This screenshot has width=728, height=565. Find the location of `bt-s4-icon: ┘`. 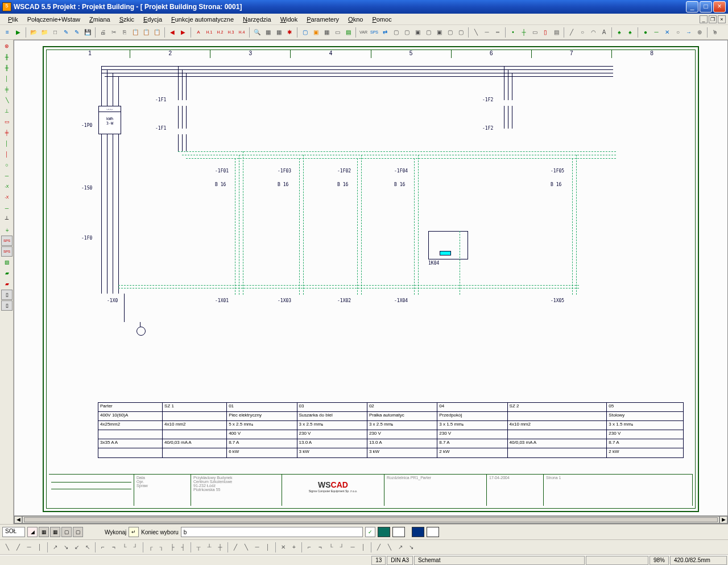

bt-s4-icon: ┘ is located at coordinates (342, 547).